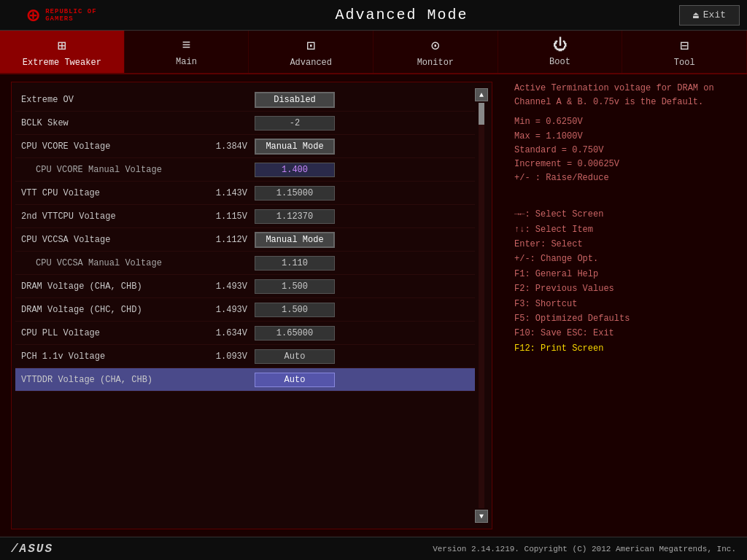 Image resolution: width=747 pixels, height=560 pixels. What do you see at coordinates (109, 100) in the screenshot?
I see `setting-label: Extreme OV` at bounding box center [109, 100].